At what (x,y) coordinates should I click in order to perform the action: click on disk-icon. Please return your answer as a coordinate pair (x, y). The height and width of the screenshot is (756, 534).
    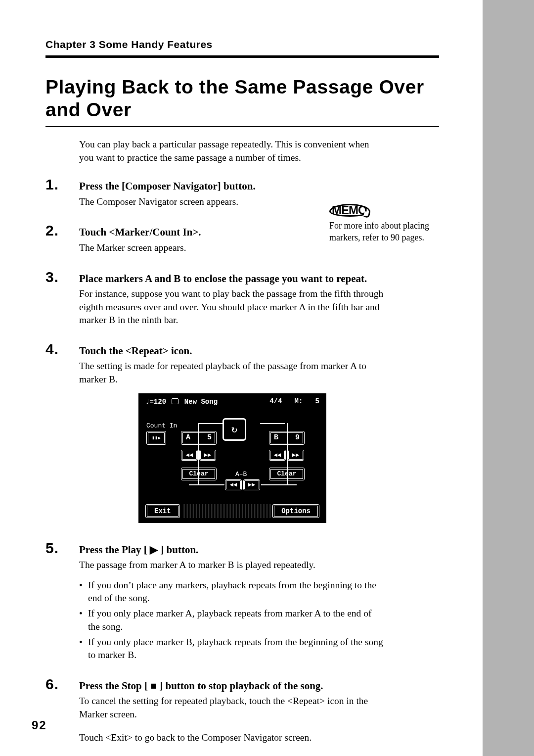
    Looking at the image, I should click on (175, 401).